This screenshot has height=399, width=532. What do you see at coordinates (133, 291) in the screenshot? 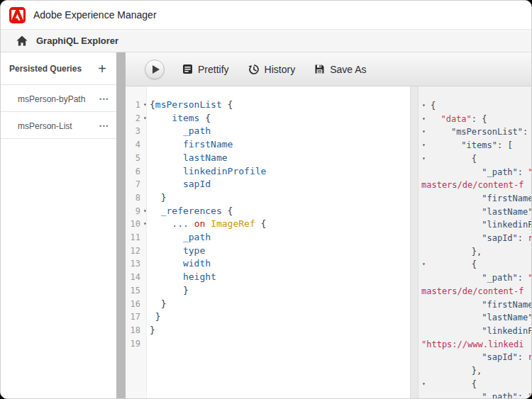
I see `line-number: 15` at bounding box center [133, 291].